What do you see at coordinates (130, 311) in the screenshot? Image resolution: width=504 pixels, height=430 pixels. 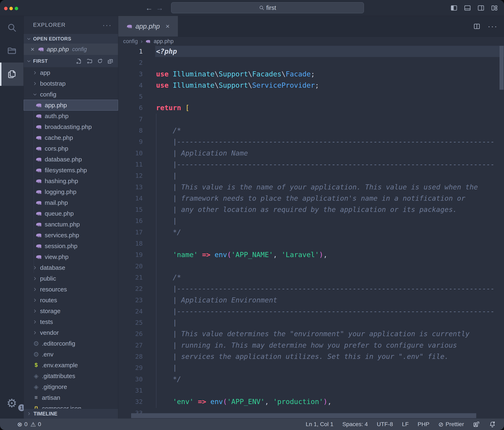 I see `line-number: 24` at bounding box center [130, 311].